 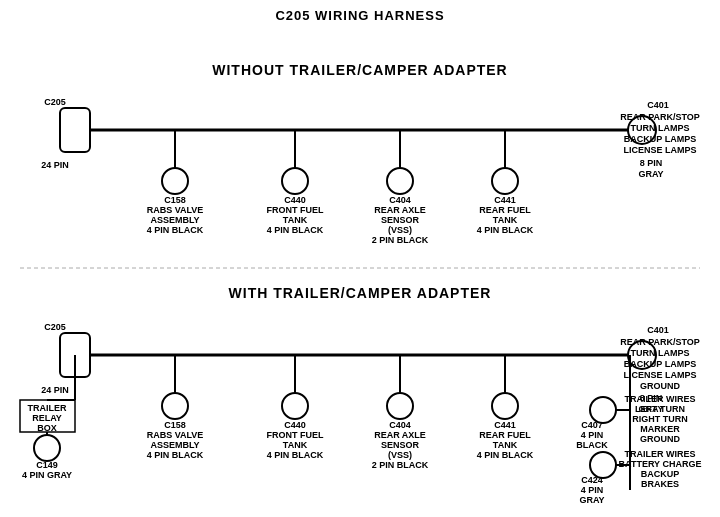 I want to click on svg-text: 8 PIN, so click(x=652, y=163).